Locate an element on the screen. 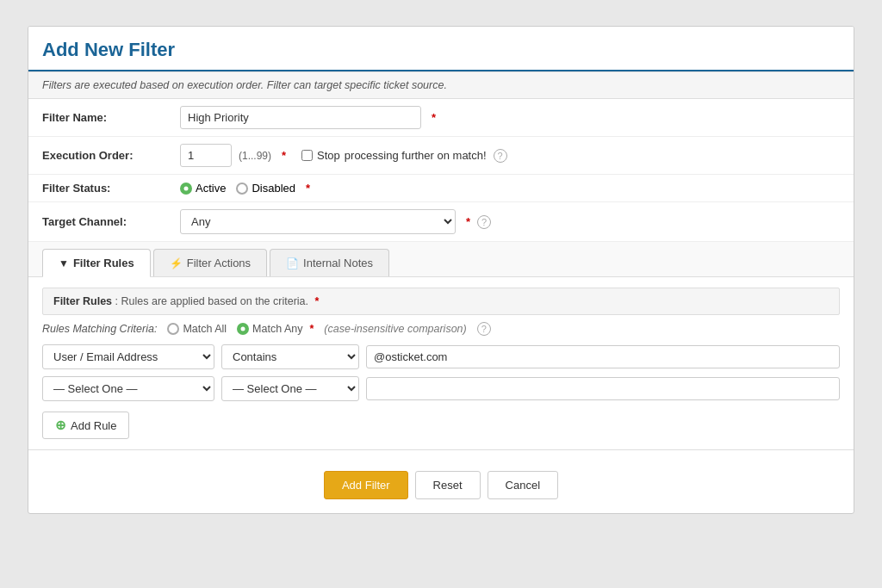 The height and width of the screenshot is (588, 882). filter-status-label: Filter Status: is located at coordinates (111, 188).